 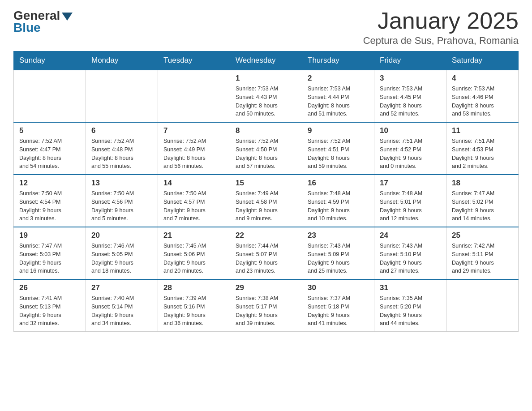 What do you see at coordinates (122, 259) in the screenshot?
I see `day-info: Sunrise: 7:46 AMSunset: 5:05 PMDaylight:…` at bounding box center [122, 259].